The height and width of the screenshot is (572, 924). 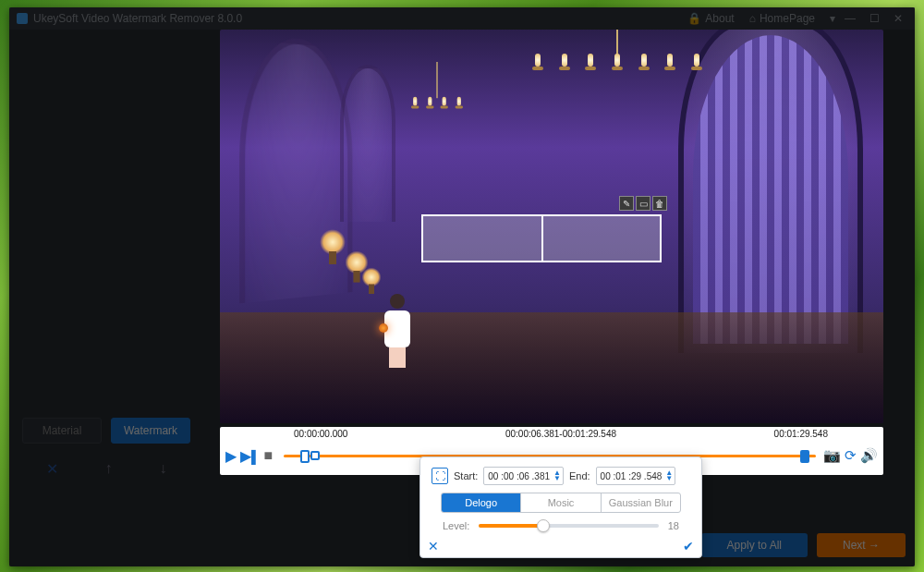 What do you see at coordinates (719, 18) in the screenshot?
I see `about-label: About` at bounding box center [719, 18].